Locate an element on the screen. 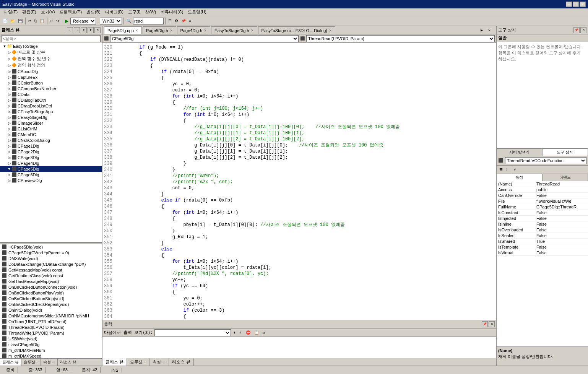 Image resolution: width=588 pixels, height=374 pixels. toolbar-btn1: ☰ is located at coordinates (170, 21).